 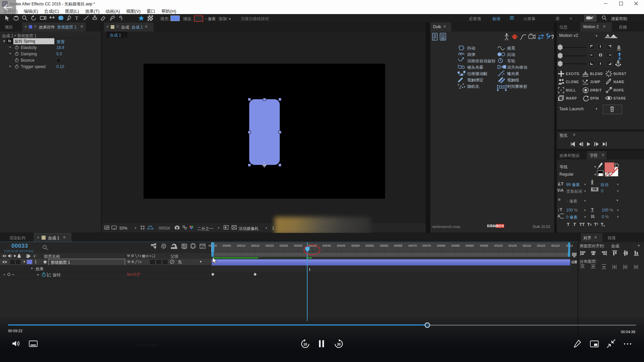 What do you see at coordinates (339, 345) in the screenshot?
I see `svg-text: 30` at bounding box center [339, 345].